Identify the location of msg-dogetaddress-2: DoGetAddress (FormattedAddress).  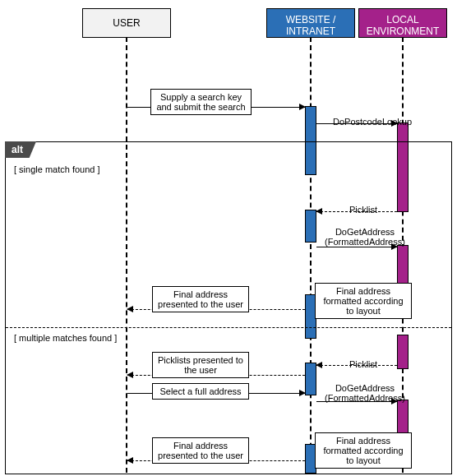
(365, 393).